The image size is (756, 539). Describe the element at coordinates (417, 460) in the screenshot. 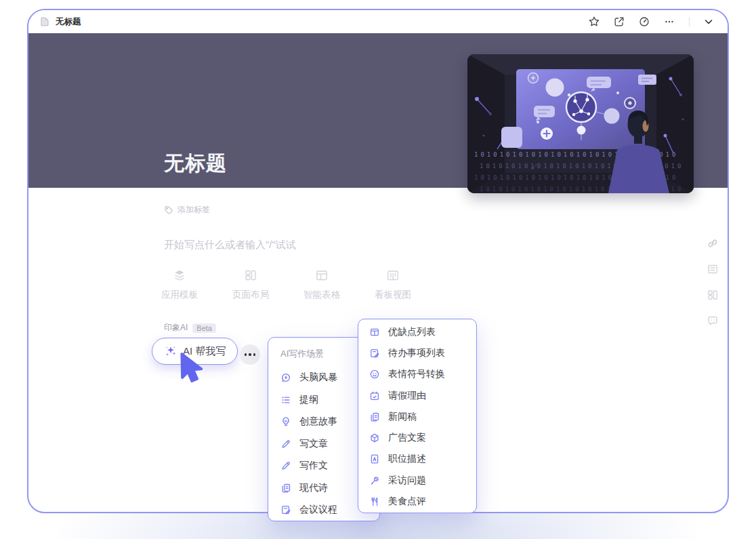

I see `menu-item-job-description: 职位描述` at that location.